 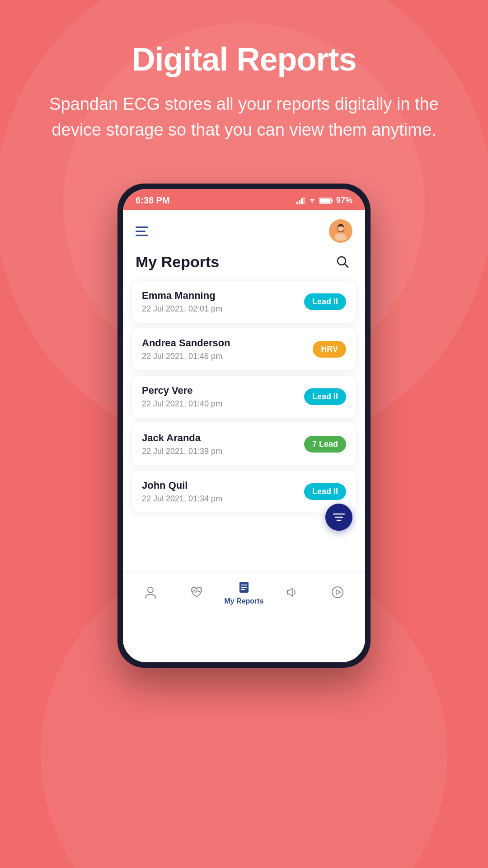 I want to click on status-icons: 97%, so click(x=324, y=201).